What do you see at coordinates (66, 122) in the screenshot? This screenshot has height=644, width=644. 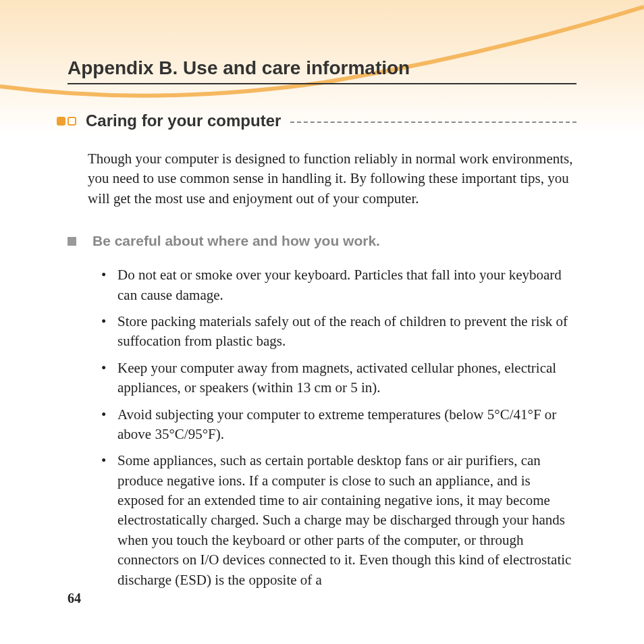 I see `section-bullet-icon` at bounding box center [66, 122].